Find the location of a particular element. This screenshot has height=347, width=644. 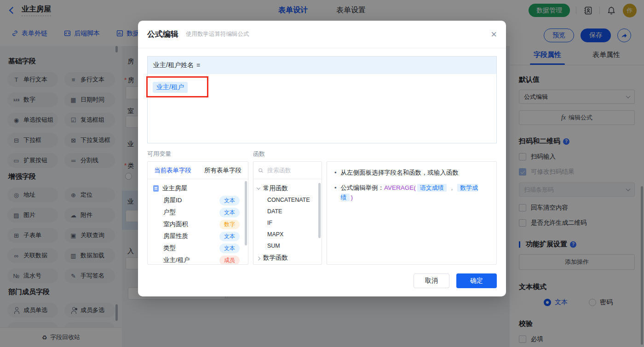

formula-editor: 业主/租户姓名 = 业主/租户 is located at coordinates (322, 100).